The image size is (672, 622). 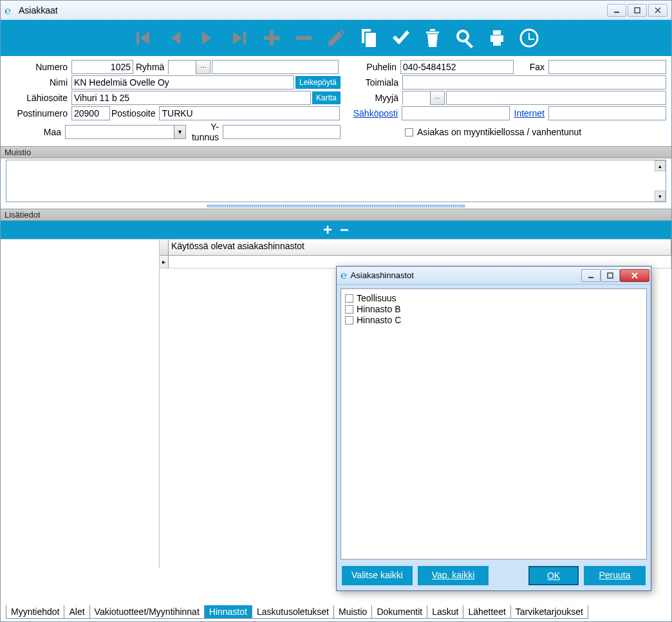 What do you see at coordinates (453, 576) in the screenshot?
I see `deselect-all-button: Vap. kaikki` at bounding box center [453, 576].